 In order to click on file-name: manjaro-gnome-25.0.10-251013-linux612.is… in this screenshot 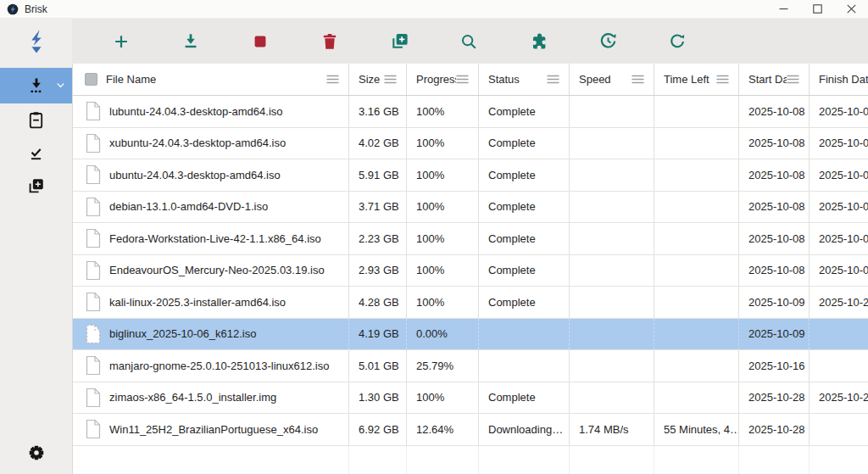, I will do `click(219, 366)`.